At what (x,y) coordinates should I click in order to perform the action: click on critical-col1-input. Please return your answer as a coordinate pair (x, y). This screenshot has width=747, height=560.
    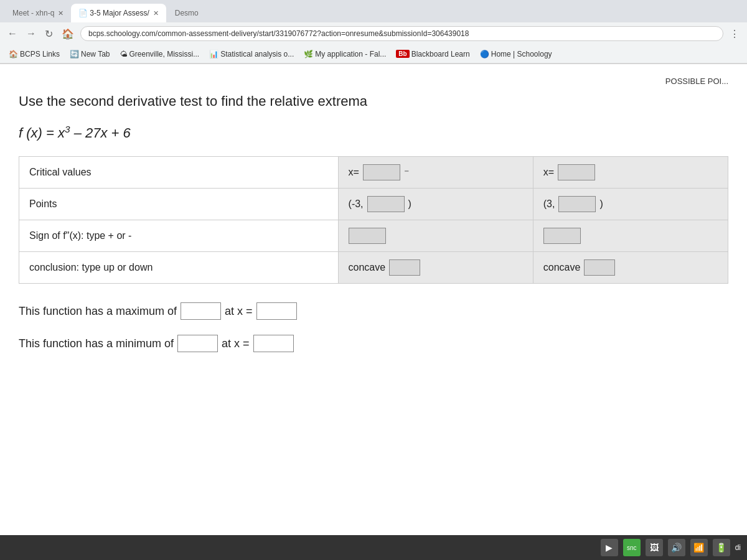
    Looking at the image, I should click on (382, 172).